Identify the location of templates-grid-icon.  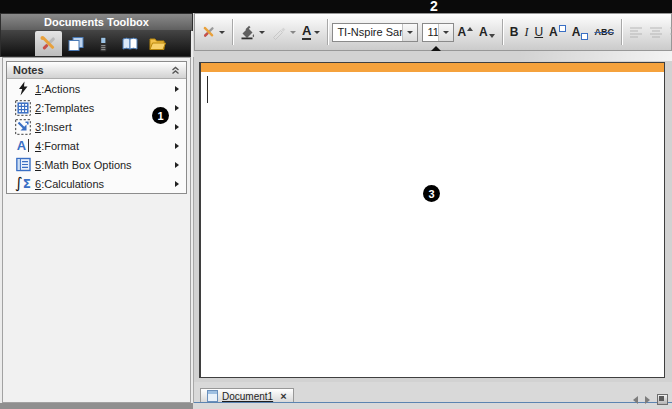
(23, 108).